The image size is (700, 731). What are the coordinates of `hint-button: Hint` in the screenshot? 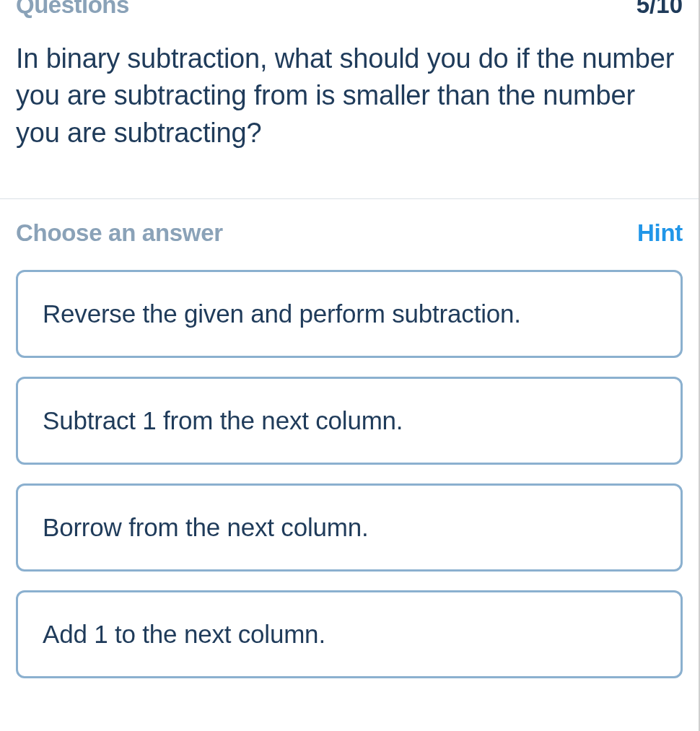 It's located at (660, 233).